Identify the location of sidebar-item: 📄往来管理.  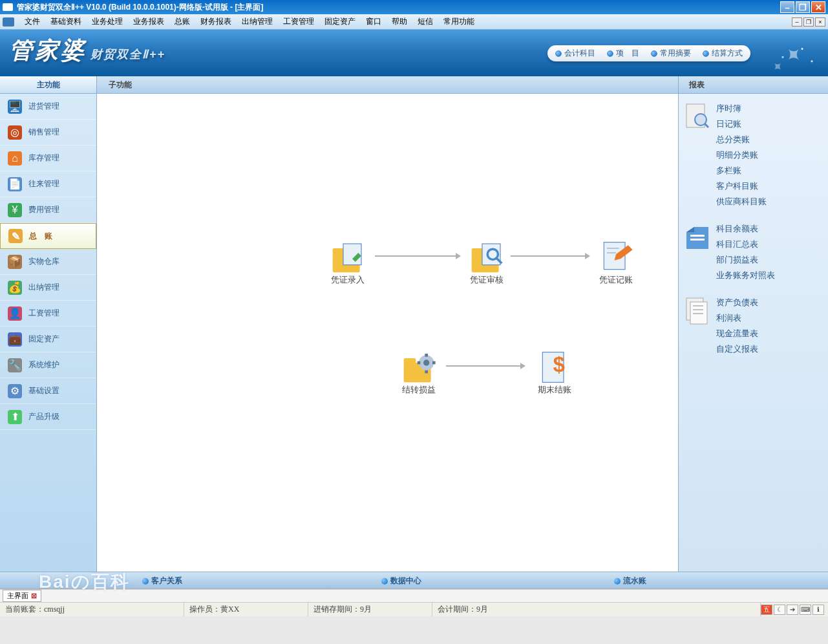
(48, 184).